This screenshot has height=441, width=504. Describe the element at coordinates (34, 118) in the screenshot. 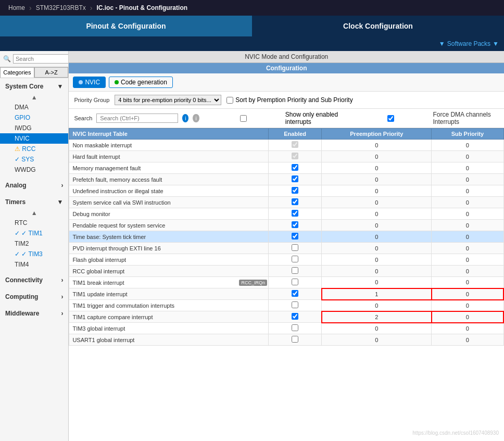

I see `sidebar-item-gpio: GPIO` at that location.